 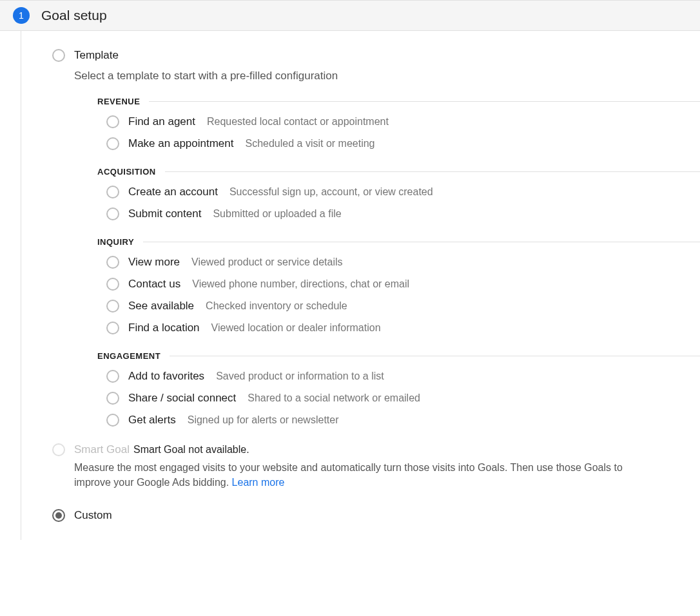 I want to click on template-option-label: Share / social connect, so click(x=182, y=398).